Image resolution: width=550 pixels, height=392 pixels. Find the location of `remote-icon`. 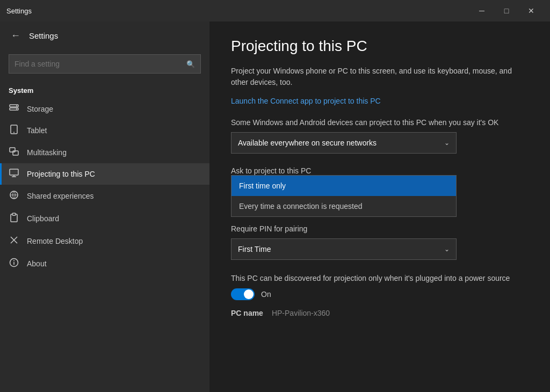

remote-icon is located at coordinates (14, 241).